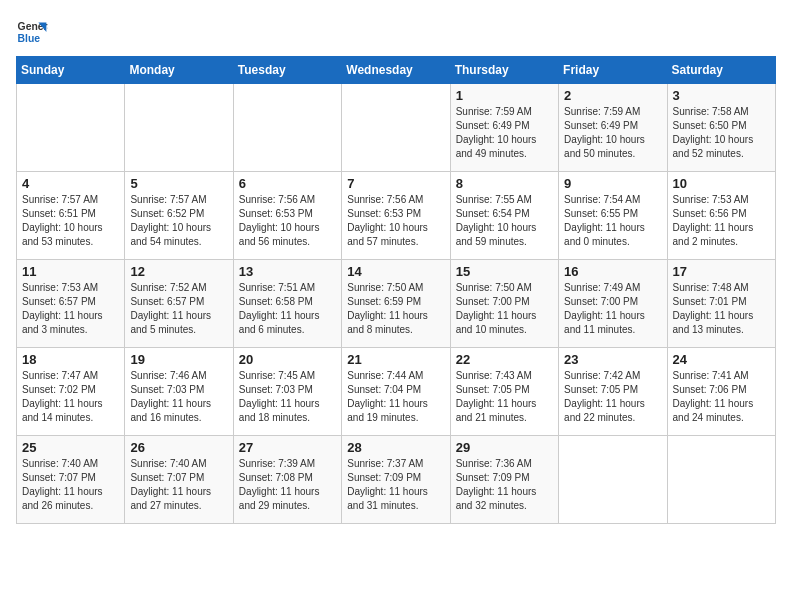  What do you see at coordinates (613, 70) in the screenshot?
I see `day-header-friday: Friday` at bounding box center [613, 70].